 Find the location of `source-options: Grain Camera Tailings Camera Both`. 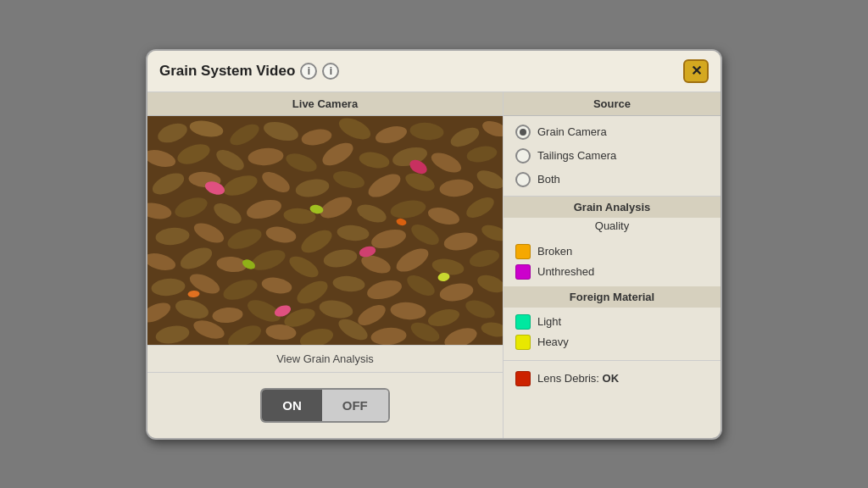

source-options: Grain Camera Tailings Camera Both is located at coordinates (612, 156).